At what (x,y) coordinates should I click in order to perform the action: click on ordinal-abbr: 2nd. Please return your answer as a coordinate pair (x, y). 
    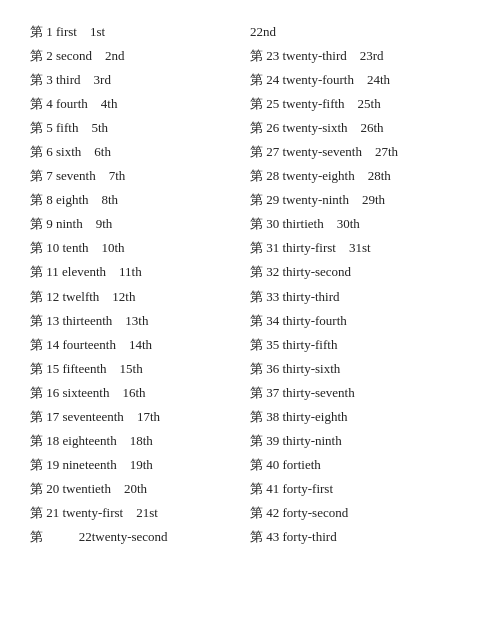
    Looking at the image, I should click on (115, 56).